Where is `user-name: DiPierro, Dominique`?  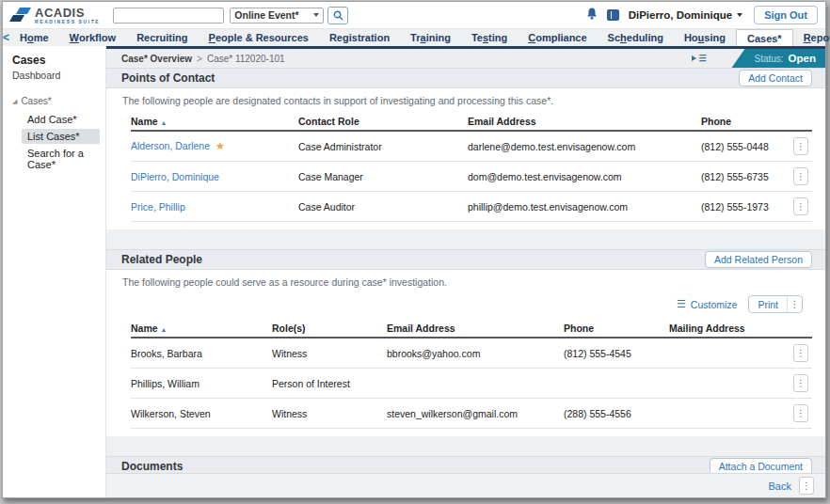
user-name: DiPierro, Dominique is located at coordinates (681, 15).